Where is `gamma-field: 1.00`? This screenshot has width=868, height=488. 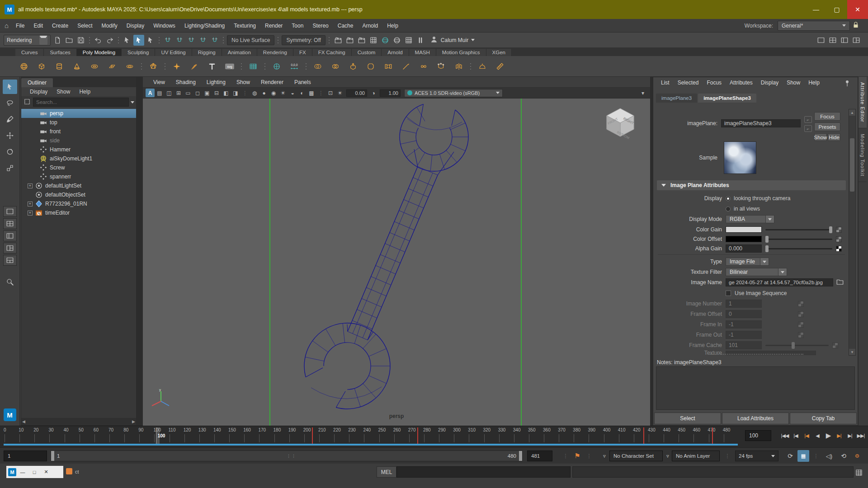 gamma-field: 1.00 is located at coordinates (390, 93).